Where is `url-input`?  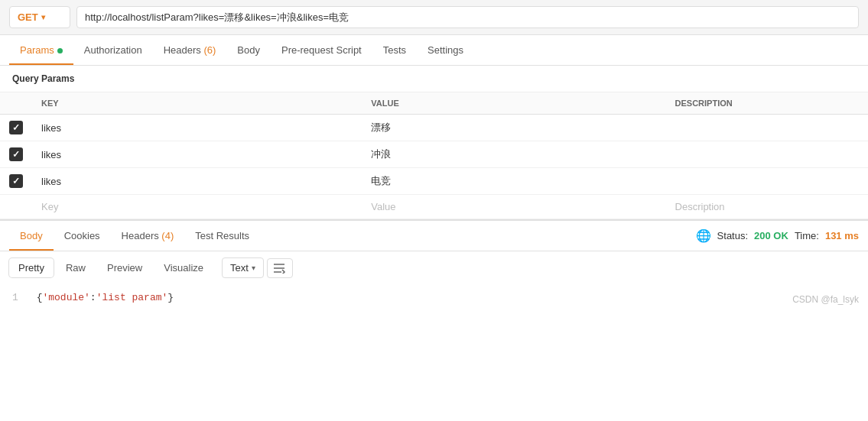
url-input is located at coordinates (468, 17).